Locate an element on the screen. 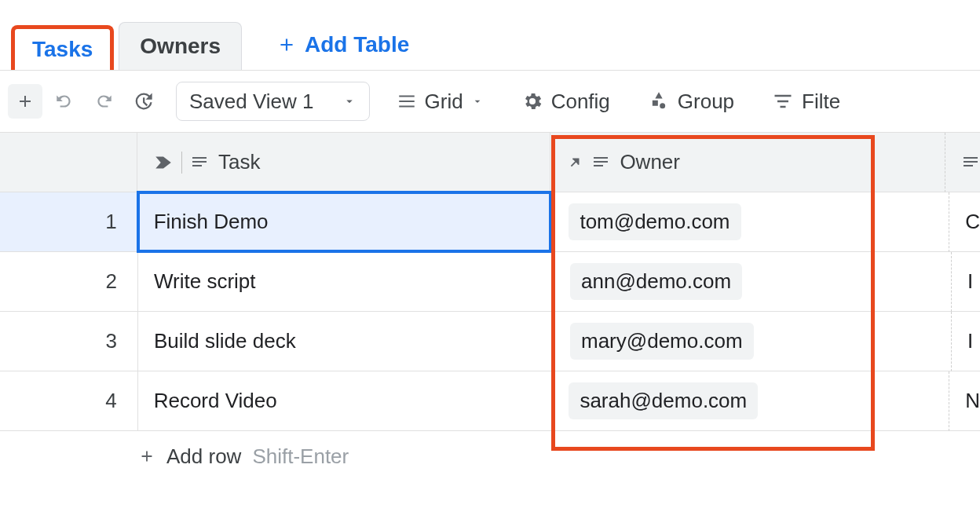 This screenshot has width=980, height=523. toolbar: Saved View 1 Grid Config Group Filte is located at coordinates (490, 102).